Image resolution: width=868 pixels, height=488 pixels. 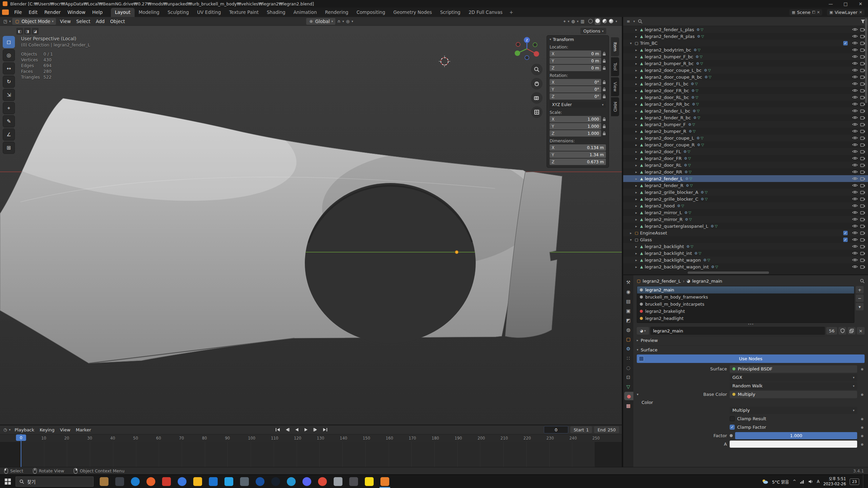 What do you see at coordinates (628, 21) in the screenshot?
I see `outliner-editor-icon: ≡` at bounding box center [628, 21].